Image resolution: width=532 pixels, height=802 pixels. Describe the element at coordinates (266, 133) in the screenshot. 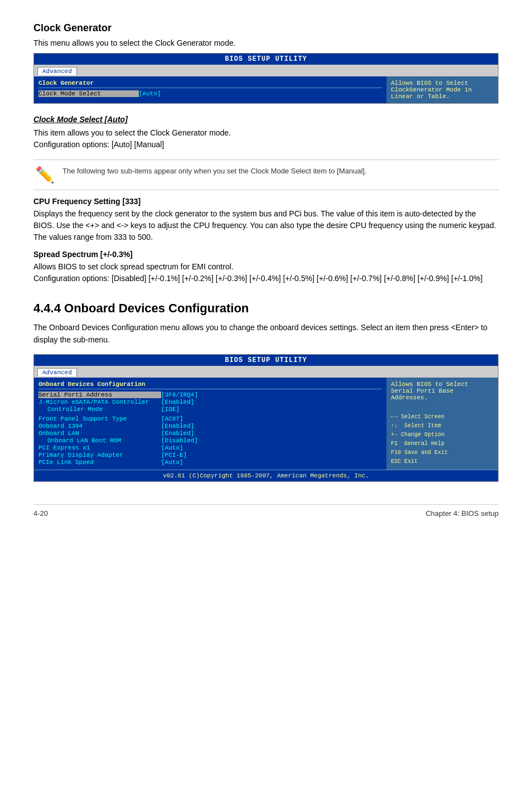

I see `clock-mode-body1: This item allows you to select the Clock…` at that location.